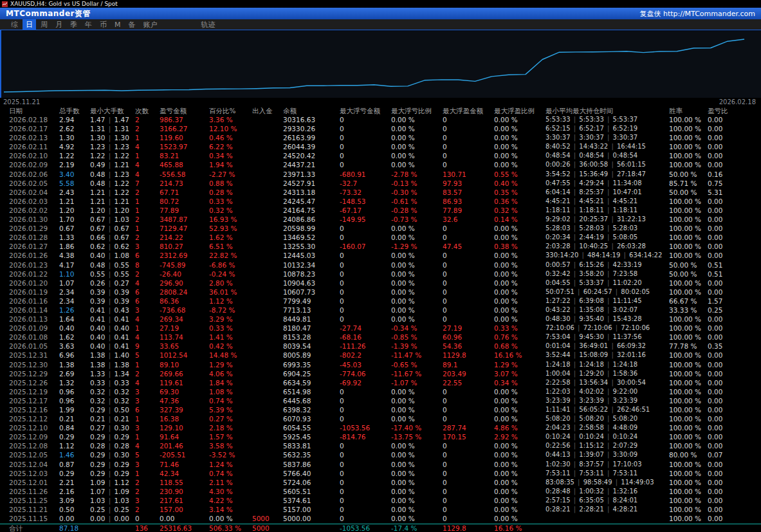  Describe the element at coordinates (381, 183) in the screenshot. I see `table-row: 2026.02.055.580.48 | 1.227214.730.88 %24…` at that location.